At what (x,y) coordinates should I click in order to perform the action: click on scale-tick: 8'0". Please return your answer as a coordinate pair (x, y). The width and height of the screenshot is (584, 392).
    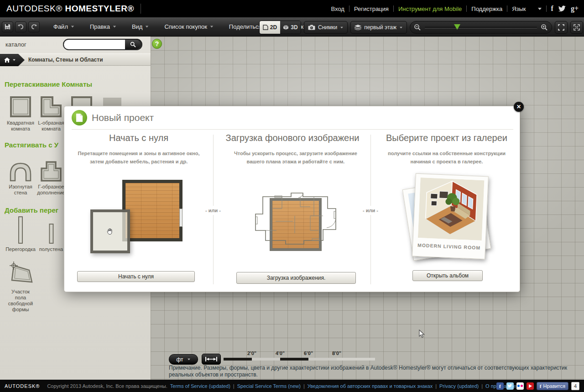
    Looking at the image, I should click on (337, 353).